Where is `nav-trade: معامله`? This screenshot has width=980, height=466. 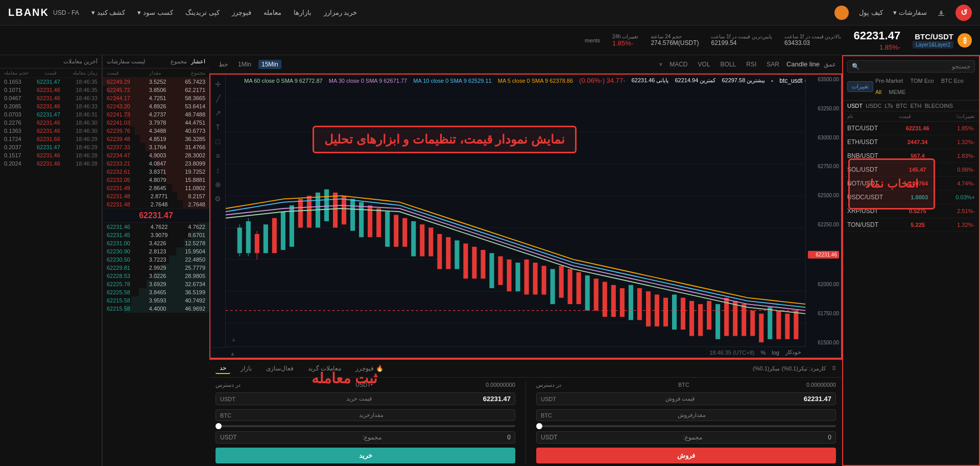 nav-trade: معامله is located at coordinates (273, 12).